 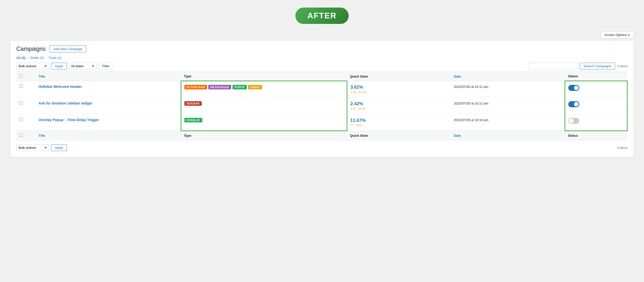 What do you see at coordinates (471, 120) in the screenshot?
I see `date-text: 2022/07/26 at 10:10 am` at bounding box center [471, 120].